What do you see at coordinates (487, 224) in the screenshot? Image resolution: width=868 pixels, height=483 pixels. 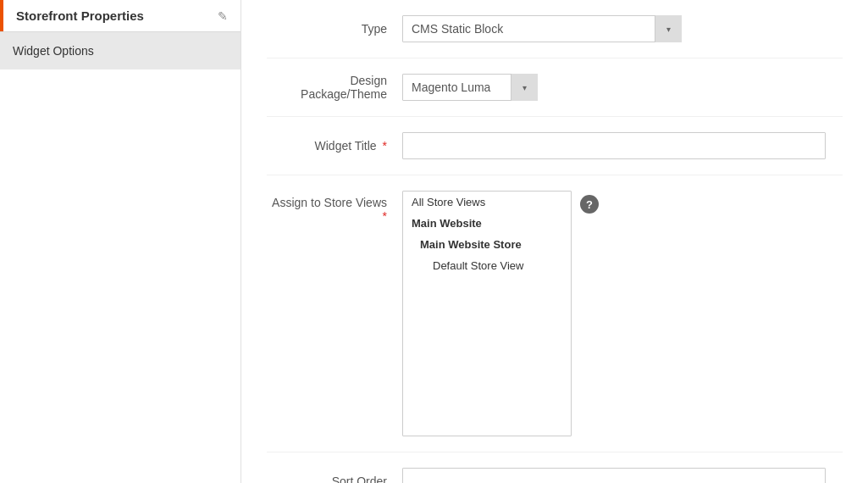 I see `store-view-main-website: Main Website` at bounding box center [487, 224].